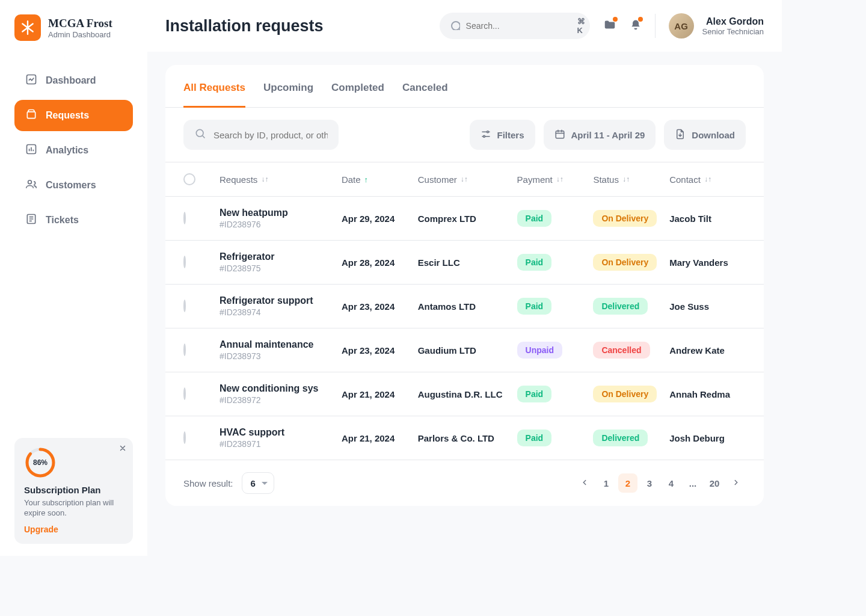 The height and width of the screenshot is (616, 866). What do you see at coordinates (123, 449) in the screenshot?
I see `close-icon` at bounding box center [123, 449].